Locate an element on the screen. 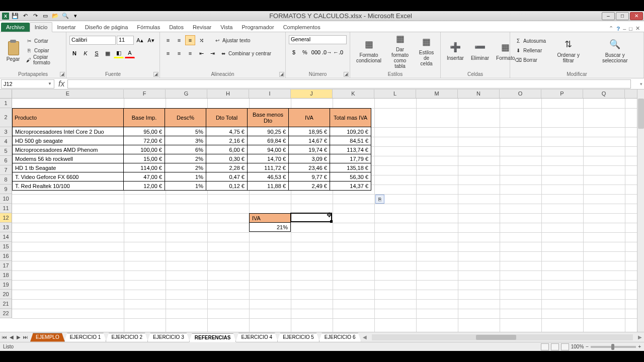 The height and width of the screenshot is (362, 644). table-cell: 6% is located at coordinates (186, 150).